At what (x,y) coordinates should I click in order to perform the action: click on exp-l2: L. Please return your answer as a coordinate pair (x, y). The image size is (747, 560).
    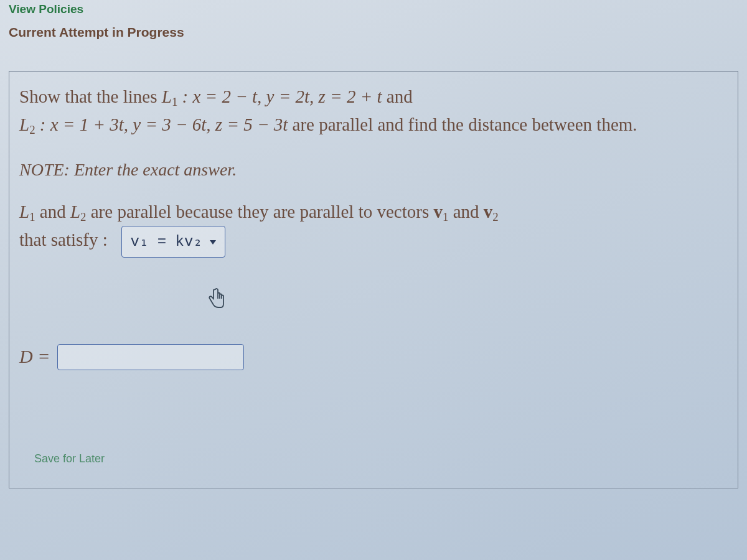
    Looking at the image, I should click on (75, 212).